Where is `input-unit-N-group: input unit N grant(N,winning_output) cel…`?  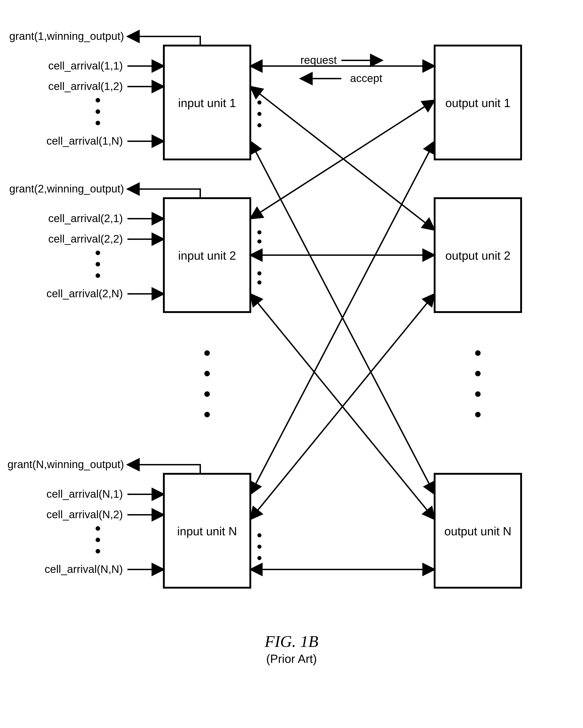
input-unit-N-group: input unit N grant(N,winning_output) cel… is located at coordinates (129, 523).